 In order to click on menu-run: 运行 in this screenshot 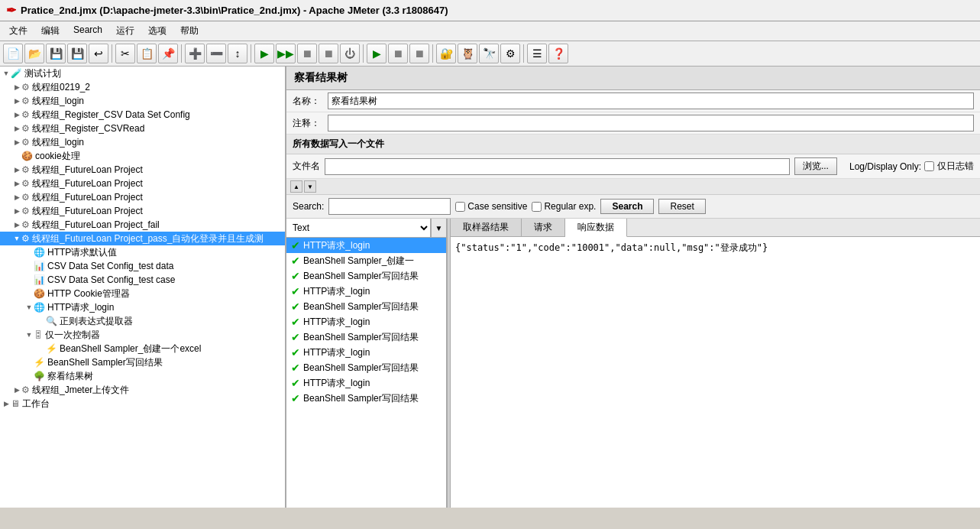, I will do `click(125, 31)`.